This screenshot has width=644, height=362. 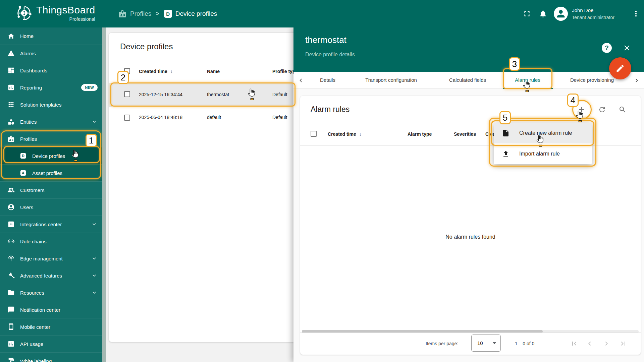 What do you see at coordinates (582, 110) in the screenshot?
I see `add-alarm-rule-button` at bounding box center [582, 110].